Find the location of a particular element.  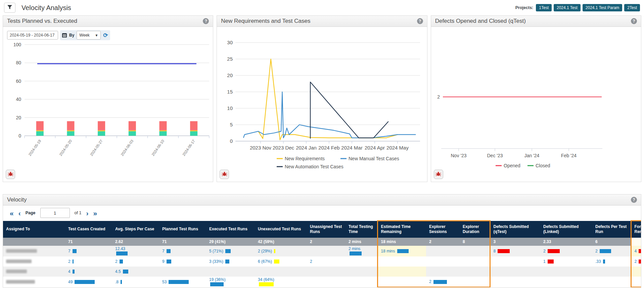

svg-text: 2024-06-03 is located at coordinates (127, 148).